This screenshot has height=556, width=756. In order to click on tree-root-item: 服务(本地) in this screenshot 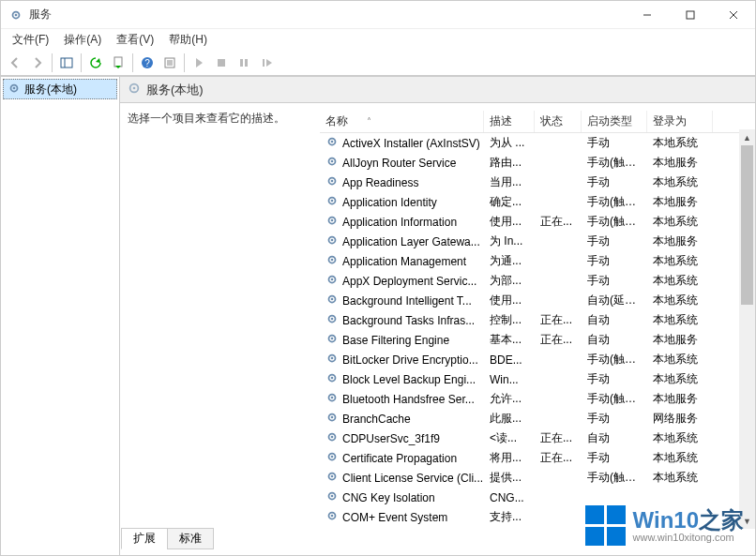, I will do `click(60, 89)`.